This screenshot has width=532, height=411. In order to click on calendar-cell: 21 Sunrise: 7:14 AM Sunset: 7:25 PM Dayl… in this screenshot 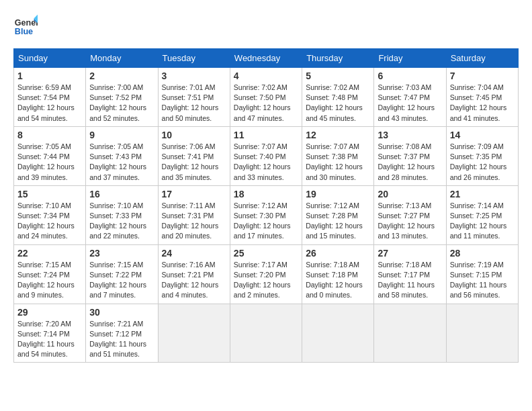, I will do `click(482, 215)`.